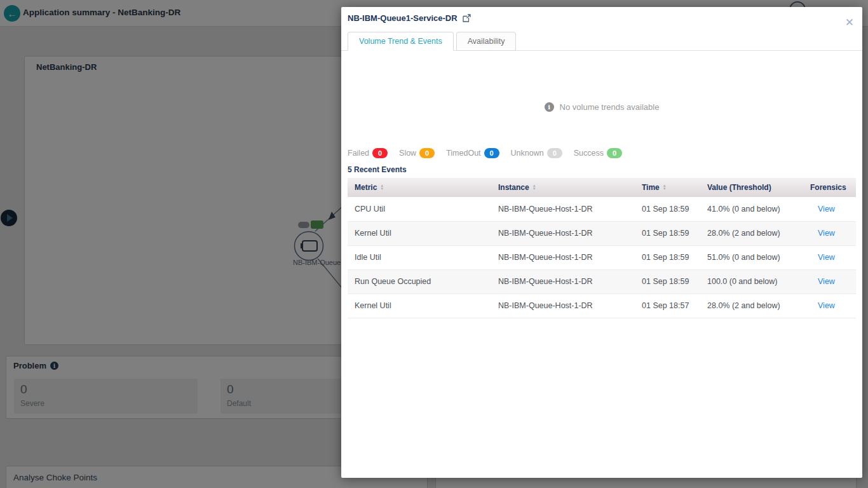 This screenshot has width=868, height=488. I want to click on event-row: CPU UtilNB-IBM-Queue-Host-1-DR01 Sep 18:…, so click(602, 209).